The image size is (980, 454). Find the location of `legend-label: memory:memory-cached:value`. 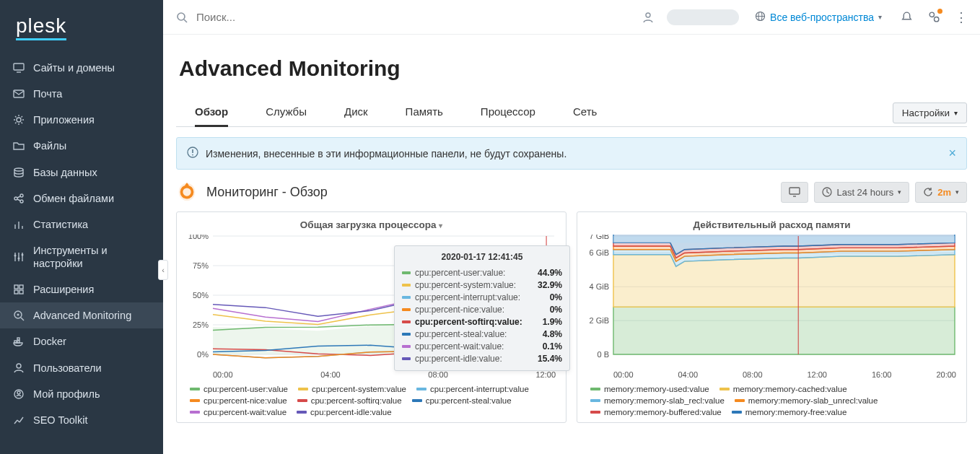

legend-label: memory:memory-cached:value is located at coordinates (790, 389).